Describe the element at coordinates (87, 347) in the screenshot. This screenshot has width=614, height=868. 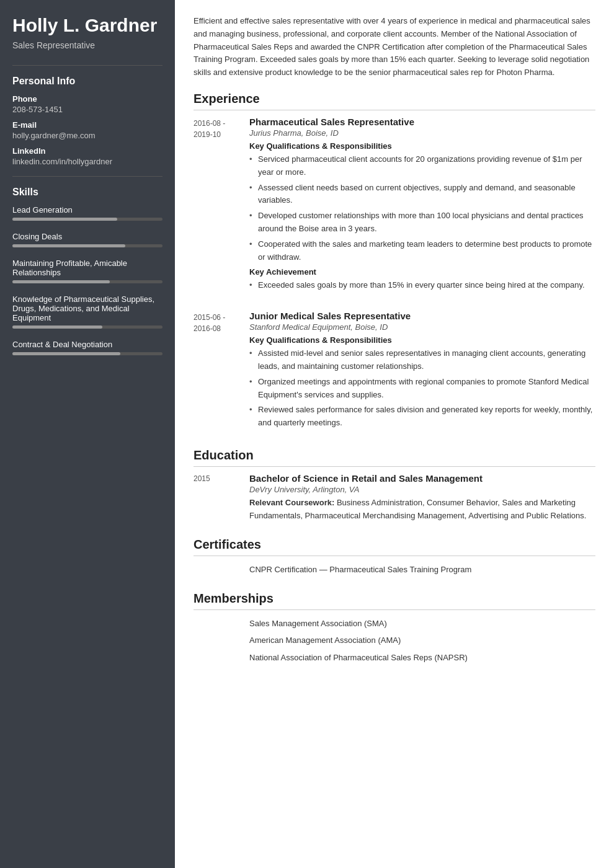
I see `skill-item: Contract & Deal Negotiation` at that location.